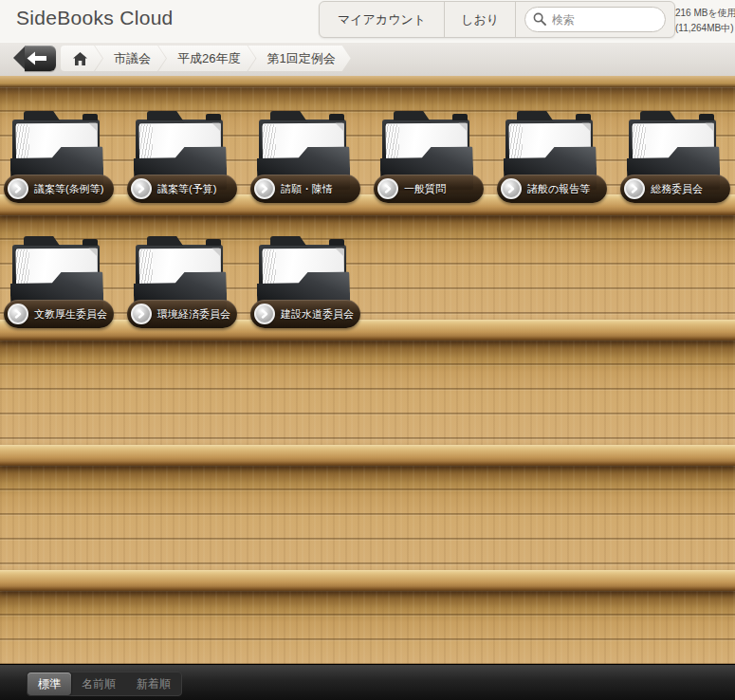 The image size is (735, 700). Describe the element at coordinates (95, 18) in the screenshot. I see `app-title: SideBooks Cloud` at that location.